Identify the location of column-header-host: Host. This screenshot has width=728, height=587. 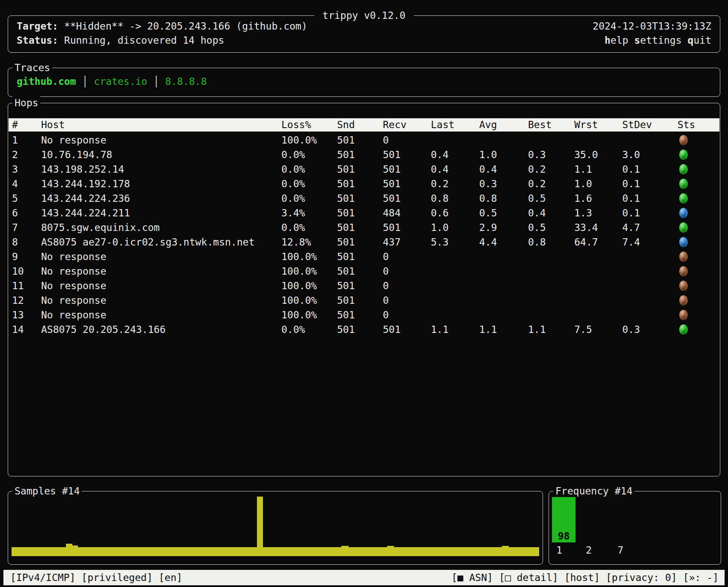
(158, 125).